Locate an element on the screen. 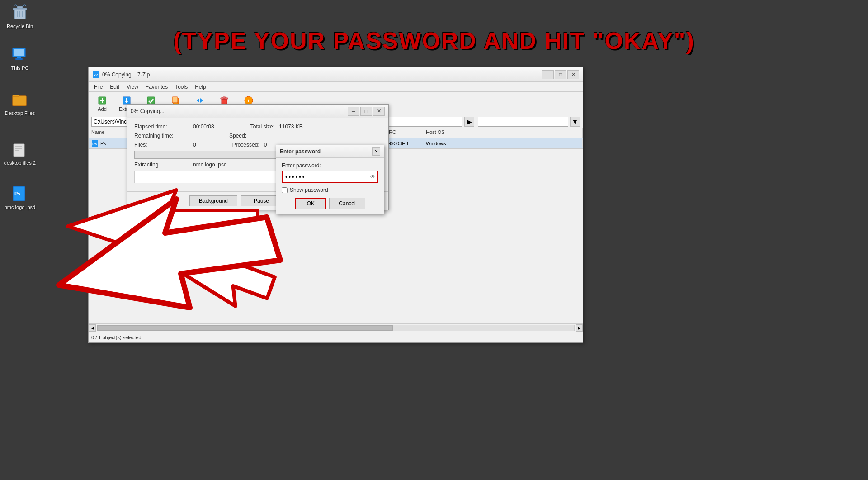 The image size is (868, 480). menu-tools: Tools is located at coordinates (181, 87).